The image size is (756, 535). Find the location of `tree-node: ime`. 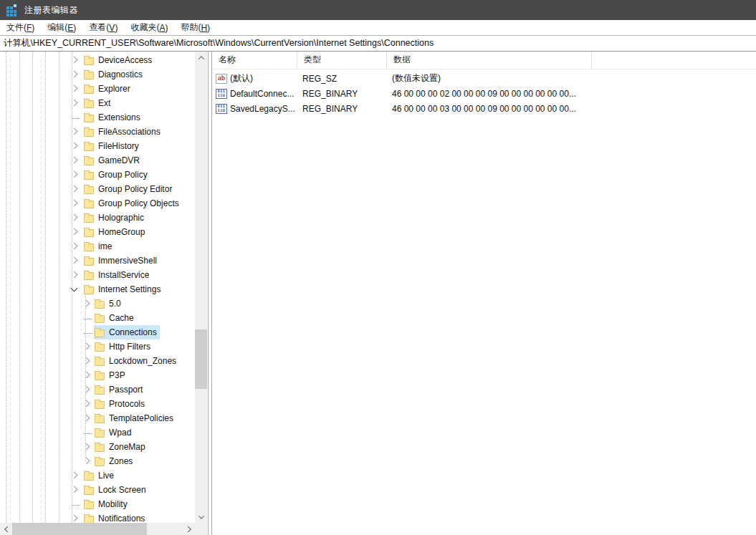

tree-node: ime is located at coordinates (99, 246).